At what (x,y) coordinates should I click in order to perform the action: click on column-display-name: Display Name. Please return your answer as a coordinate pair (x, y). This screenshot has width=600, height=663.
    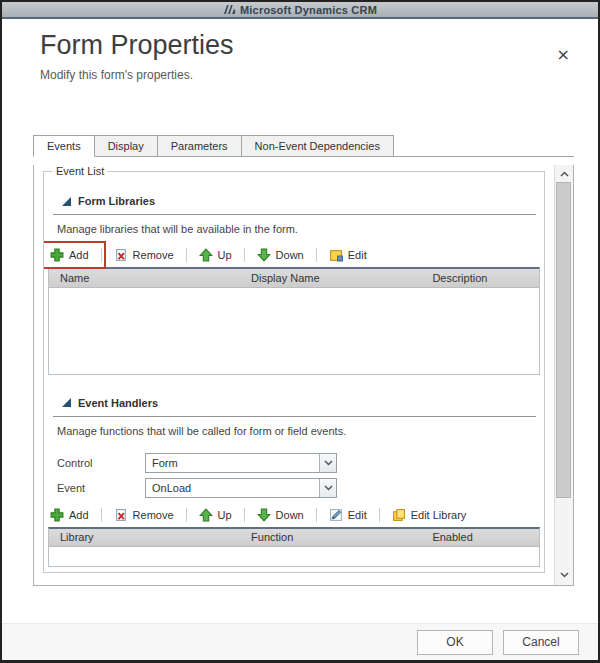
    Looking at the image, I should click on (330, 278).